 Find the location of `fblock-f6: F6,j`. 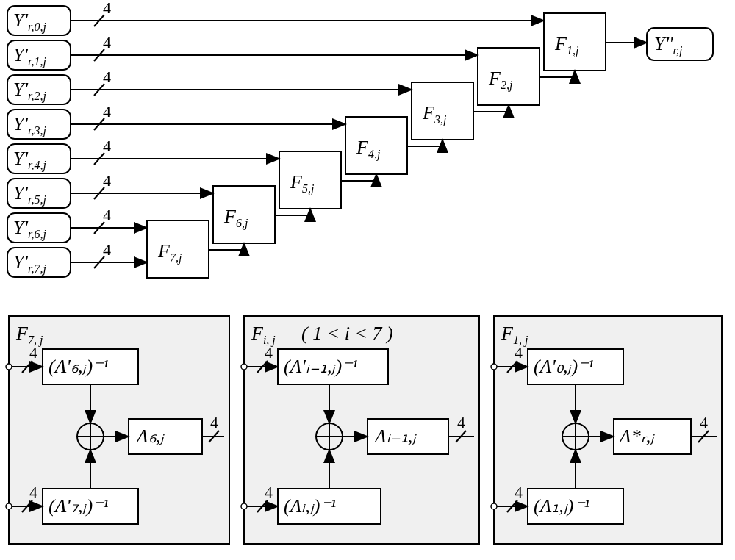

fblock-f6: F6,j is located at coordinates (244, 215).